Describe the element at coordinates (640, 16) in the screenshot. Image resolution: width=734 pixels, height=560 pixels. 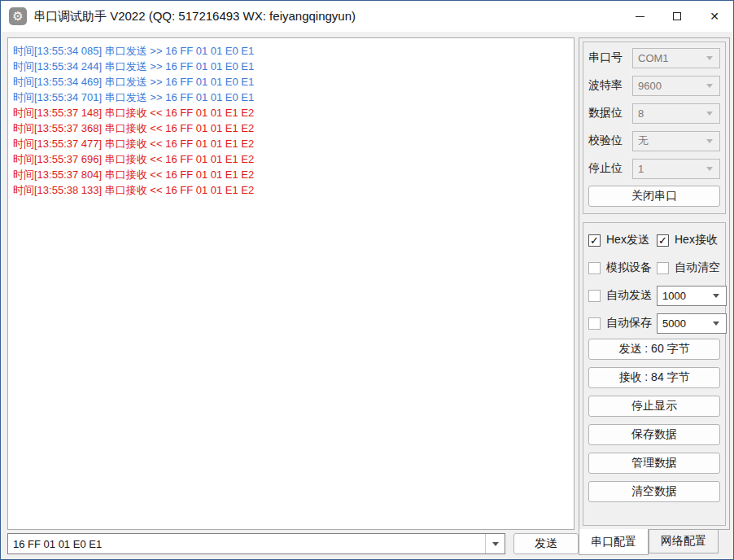
I see `minimize-icon` at that location.